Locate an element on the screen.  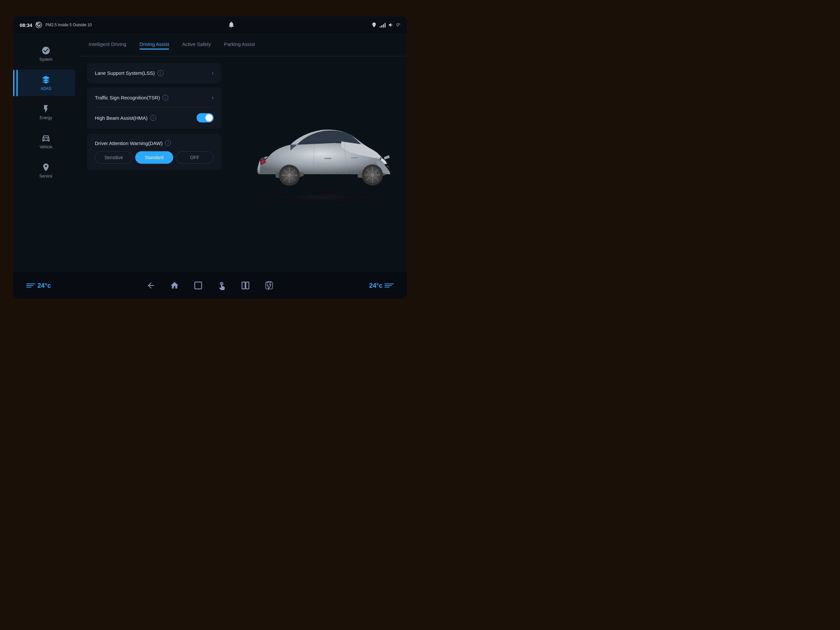
tsr-hma-card: Traffic Sign Recognition(TSR) i › High B… is located at coordinates (154, 109).